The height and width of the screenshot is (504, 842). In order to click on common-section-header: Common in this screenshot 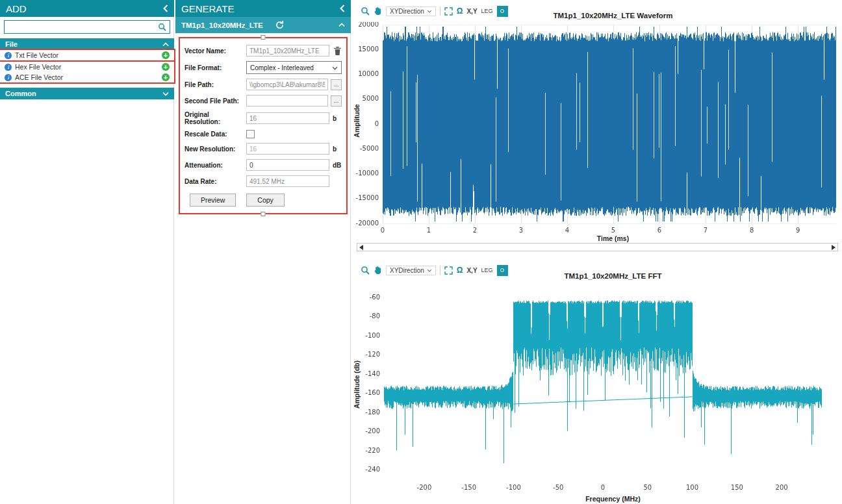, I will do `click(87, 94)`.